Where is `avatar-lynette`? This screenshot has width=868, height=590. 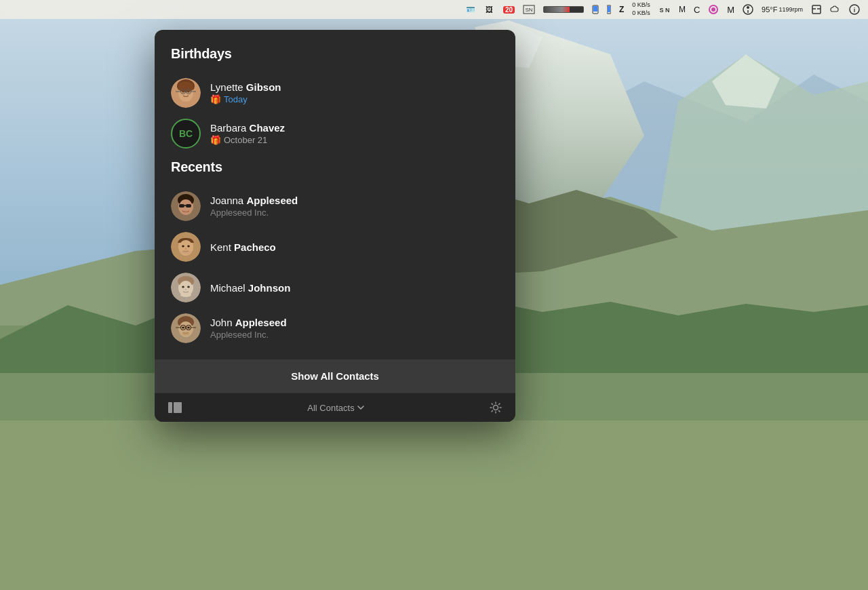
avatar-lynette is located at coordinates (186, 93).